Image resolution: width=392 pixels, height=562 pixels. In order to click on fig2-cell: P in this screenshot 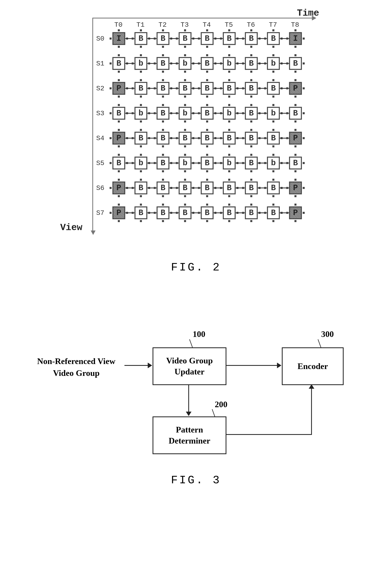, I will do `click(119, 188)`.